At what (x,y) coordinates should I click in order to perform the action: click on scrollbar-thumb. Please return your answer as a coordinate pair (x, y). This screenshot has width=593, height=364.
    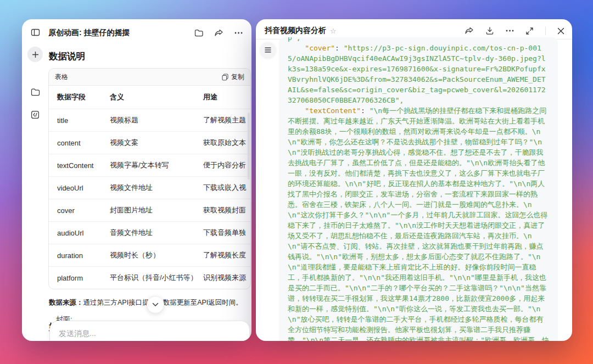
    Looking at the image, I should click on (249, 146).